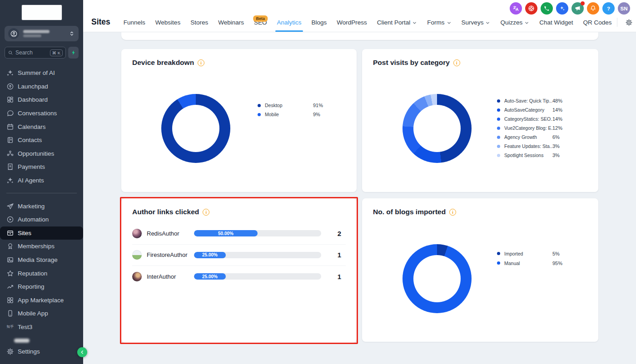 Image resolution: width=636 pixels, height=364 pixels. I want to click on author-name: FirestoreAuthor, so click(170, 255).